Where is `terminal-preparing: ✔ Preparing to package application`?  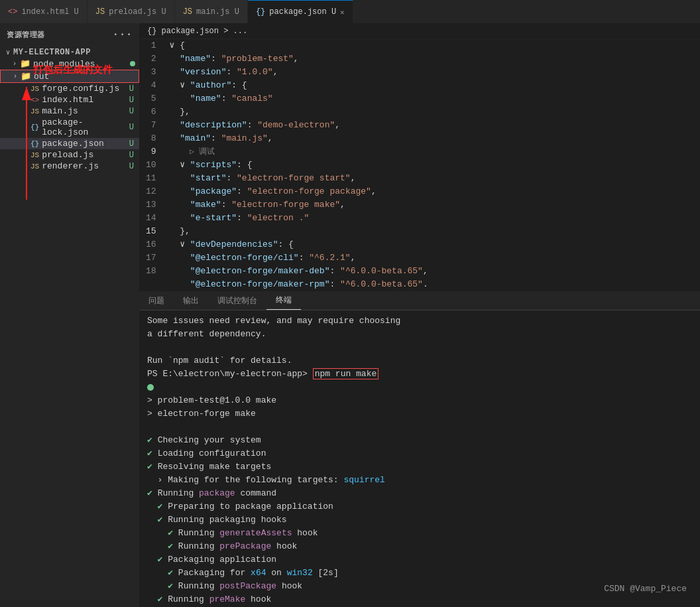
terminal-preparing: ✔ Preparing to package application is located at coordinates (420, 507).